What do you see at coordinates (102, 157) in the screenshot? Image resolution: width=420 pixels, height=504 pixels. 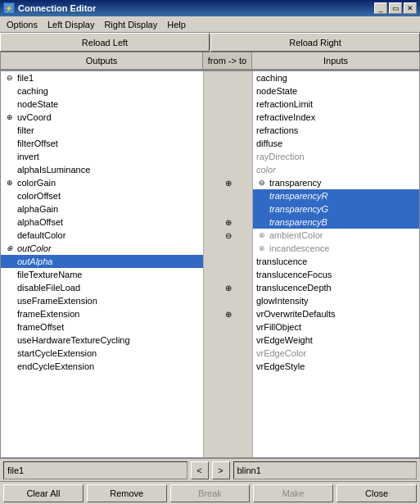 I see `list-item: invert` at bounding box center [102, 157].